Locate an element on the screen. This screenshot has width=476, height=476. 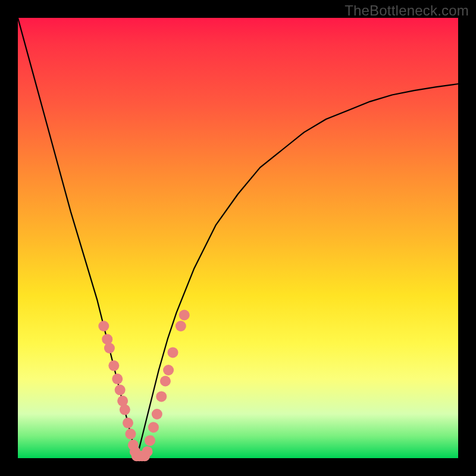
watermark-text: TheBottleneck.com is located at coordinates (407, 11).